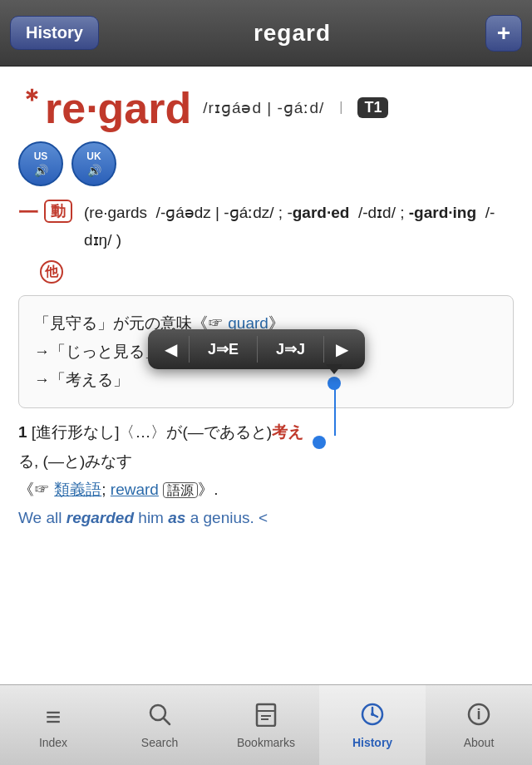  Describe the element at coordinates (75, 461) in the screenshot. I see `def-text-part2: る, (—と)みなす` at that location.